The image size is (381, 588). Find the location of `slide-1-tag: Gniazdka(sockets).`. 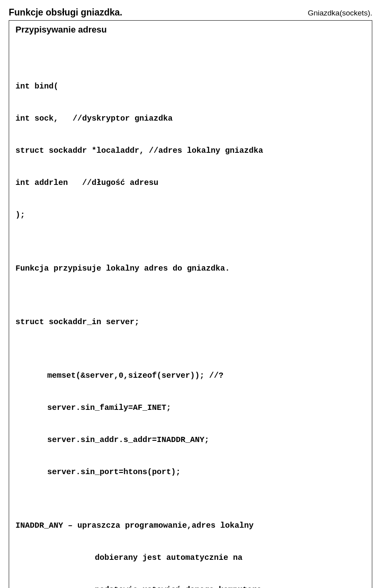

slide-1-tag: Gniazdka(sockets). is located at coordinates (340, 13).